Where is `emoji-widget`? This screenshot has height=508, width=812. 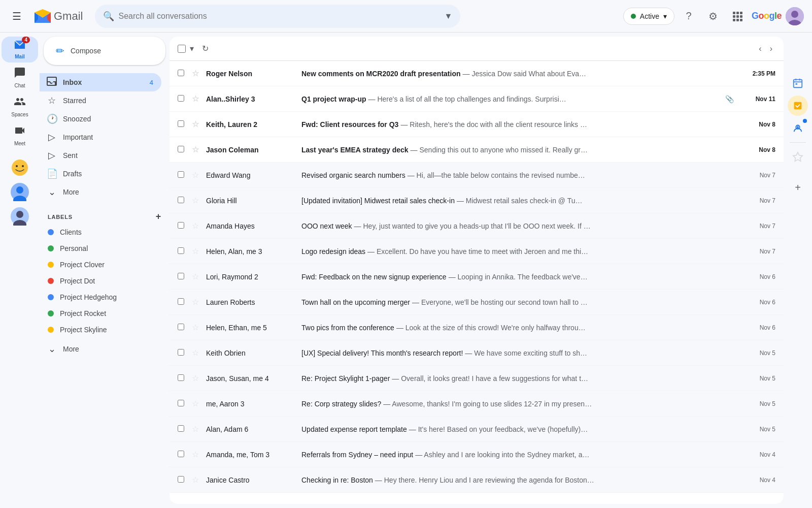 emoji-widget is located at coordinates (20, 169).